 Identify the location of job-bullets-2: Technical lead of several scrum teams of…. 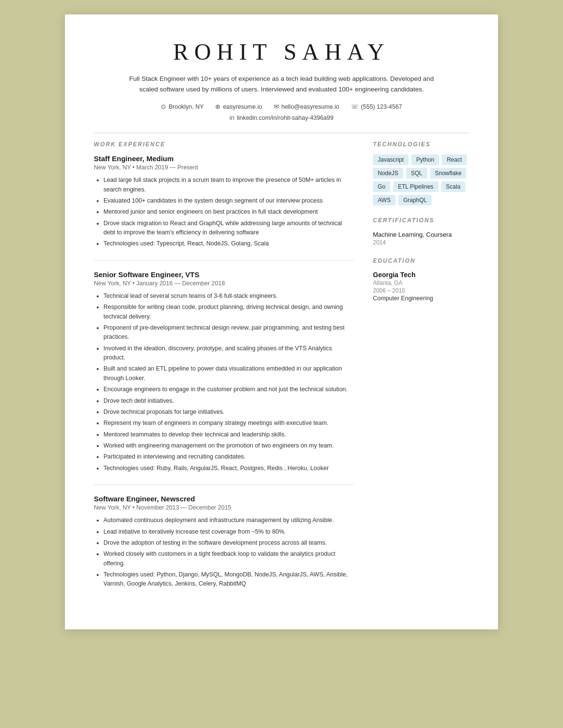
(224, 382).